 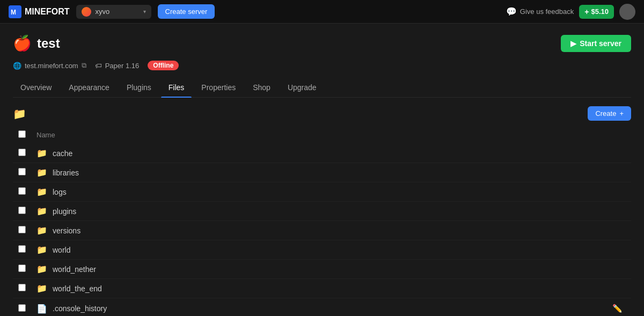 I want to click on server-header: 🍎 test ▶ Start server, so click(x=322, y=43).